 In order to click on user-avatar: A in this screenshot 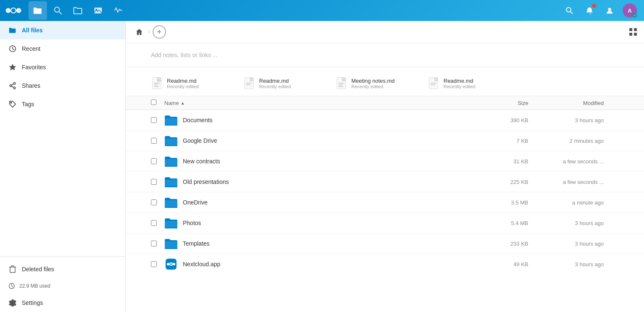, I will do `click(630, 10)`.